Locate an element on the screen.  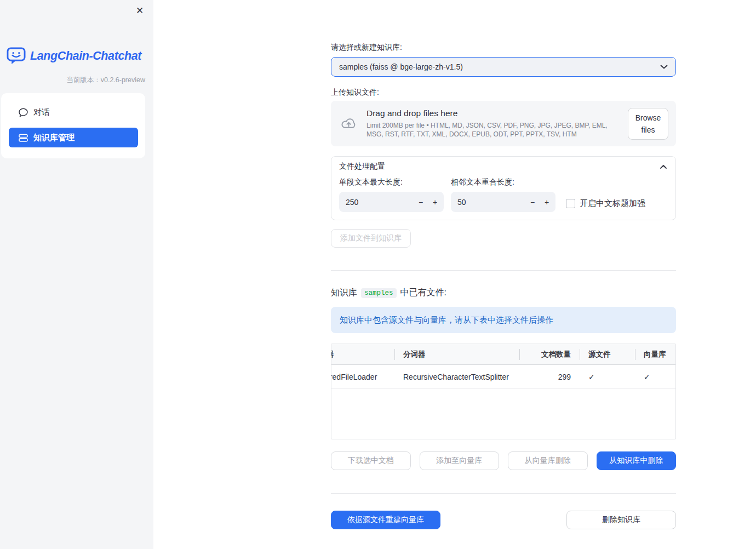
chat-smiley-logo-icon is located at coordinates (16, 56).